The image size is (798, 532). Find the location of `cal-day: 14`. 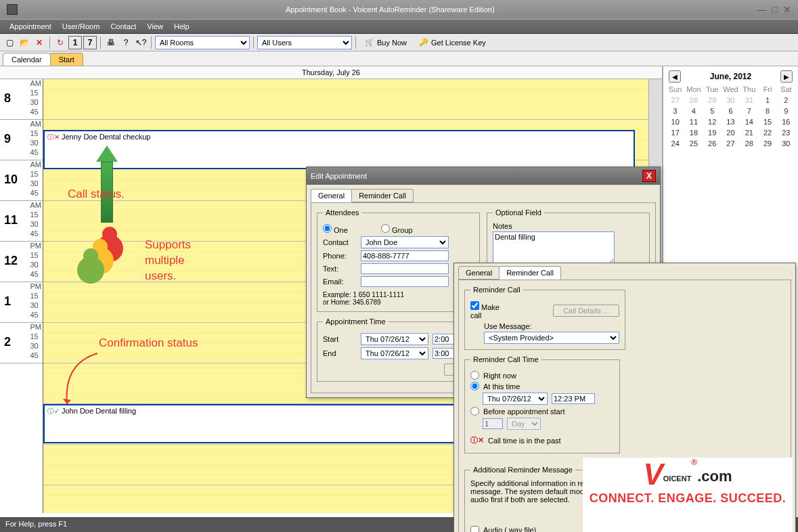

cal-day: 14 is located at coordinates (749, 122).